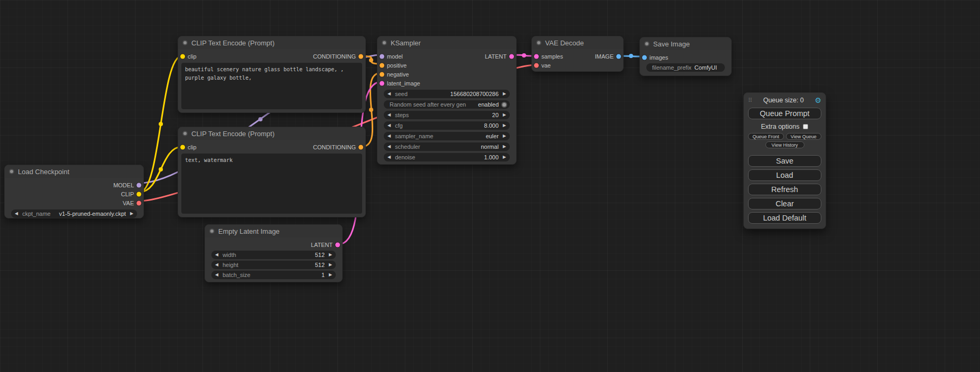  I want to click on output-label-latent: LATENT, so click(322, 245).